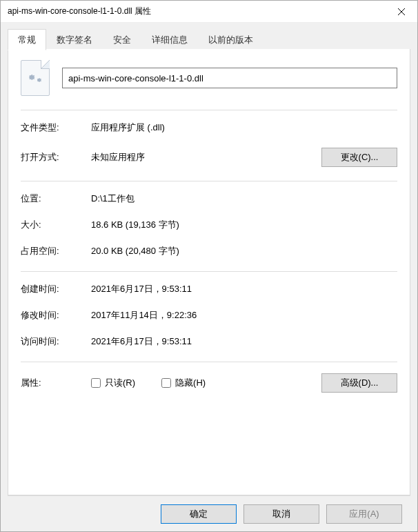 The image size is (418, 532). Describe the element at coordinates (56, 225) in the screenshot. I see `label-size: 大小:` at that location.